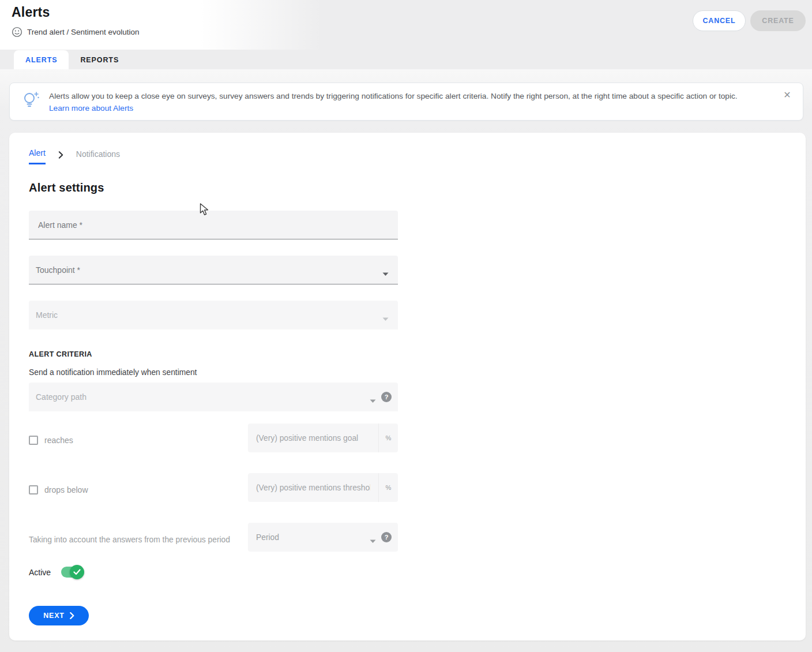 This screenshot has width=812, height=652. Describe the element at coordinates (33, 440) in the screenshot. I see `reaches-checkbox` at that location.